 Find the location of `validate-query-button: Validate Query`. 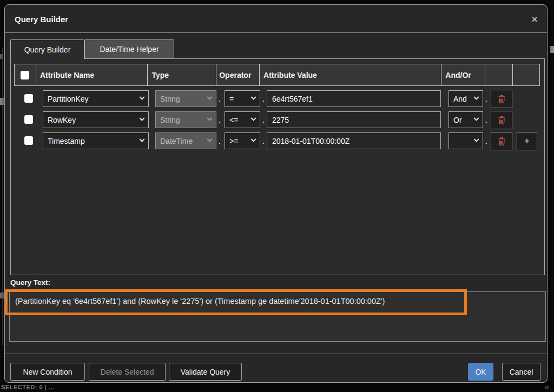

validate-query-button: Validate Query is located at coordinates (206, 372).